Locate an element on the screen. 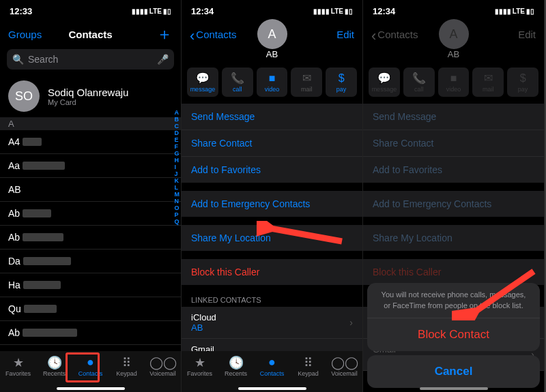 The image size is (546, 392). contact-row: Da is located at coordinates (90, 262).